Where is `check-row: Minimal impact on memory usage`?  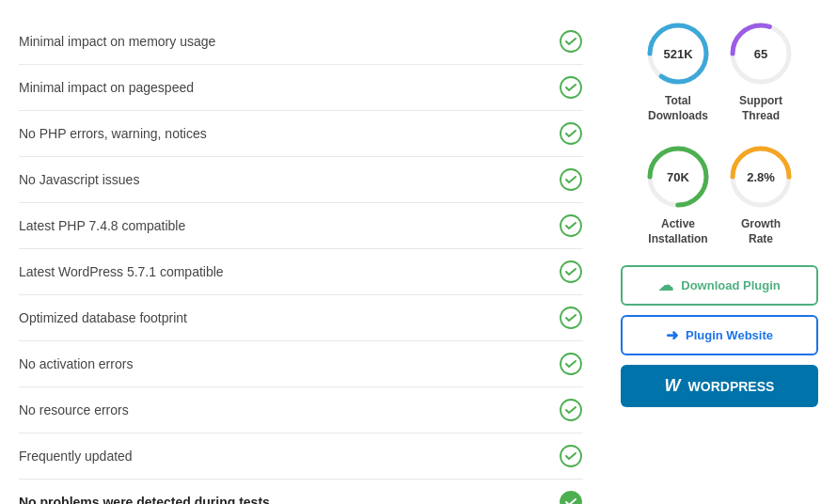 check-row: Minimal impact on memory usage is located at coordinates (301, 41).